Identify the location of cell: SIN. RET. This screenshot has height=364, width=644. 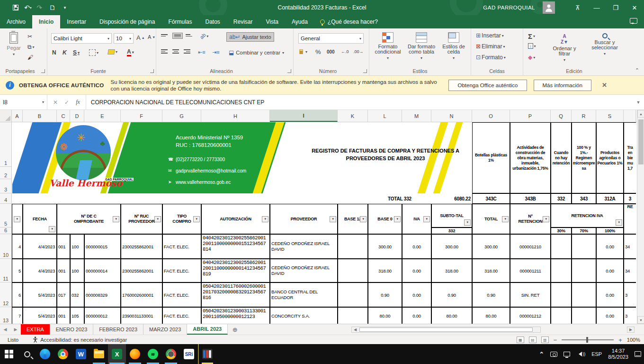
(530, 295).